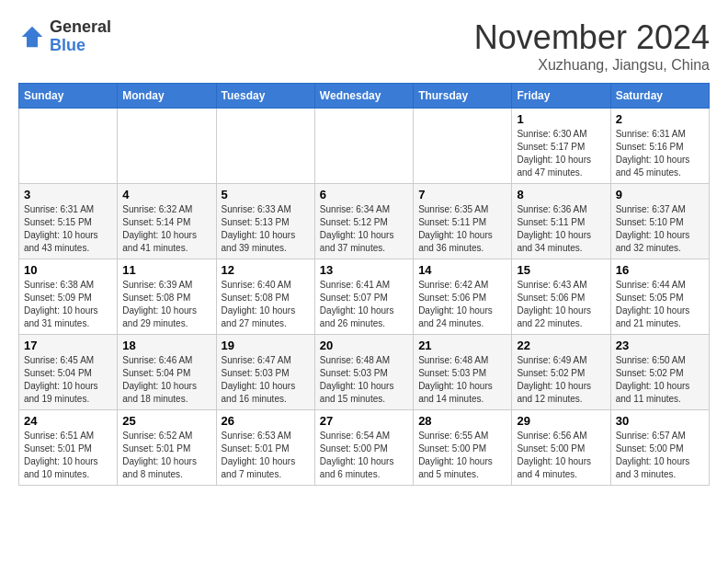 The image size is (728, 563). I want to click on day-number: 1, so click(561, 120).